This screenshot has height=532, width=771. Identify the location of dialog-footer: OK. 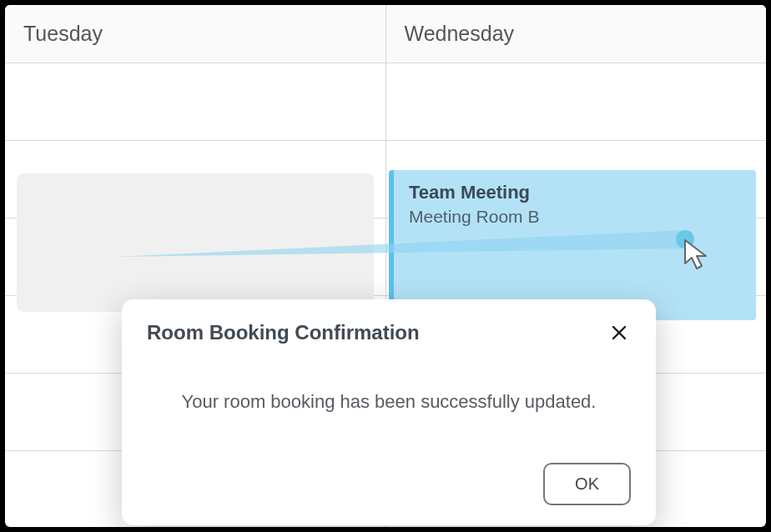
(389, 484).